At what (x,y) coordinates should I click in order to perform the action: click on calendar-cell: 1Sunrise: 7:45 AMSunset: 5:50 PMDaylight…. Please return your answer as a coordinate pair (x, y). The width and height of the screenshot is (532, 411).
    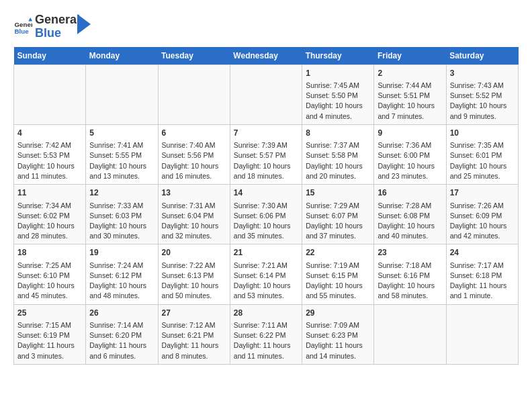
    Looking at the image, I should click on (339, 94).